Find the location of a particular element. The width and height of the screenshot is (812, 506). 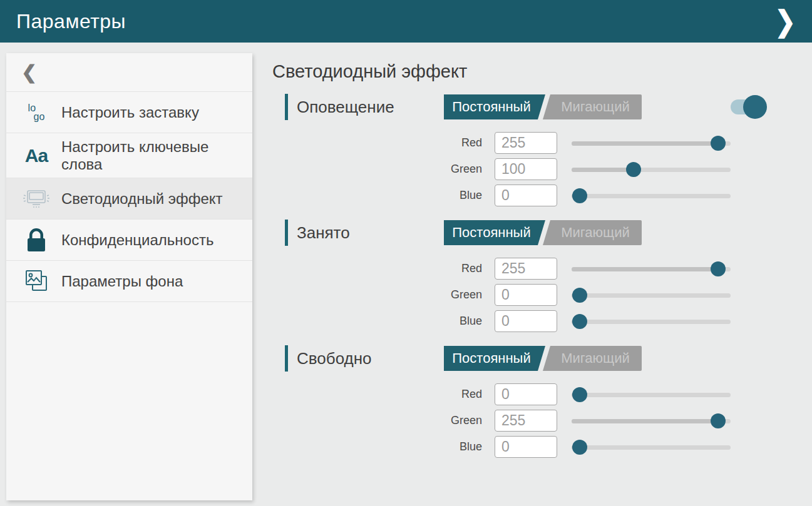

sidebar-item-splash-screen: logo Настроить заставку is located at coordinates (129, 113).